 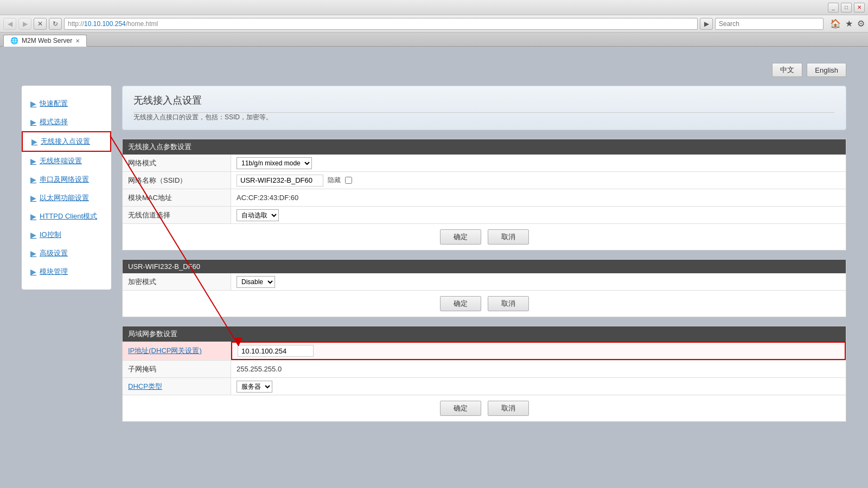 What do you see at coordinates (827, 70) in the screenshot?
I see `english-lang-button: English` at bounding box center [827, 70].